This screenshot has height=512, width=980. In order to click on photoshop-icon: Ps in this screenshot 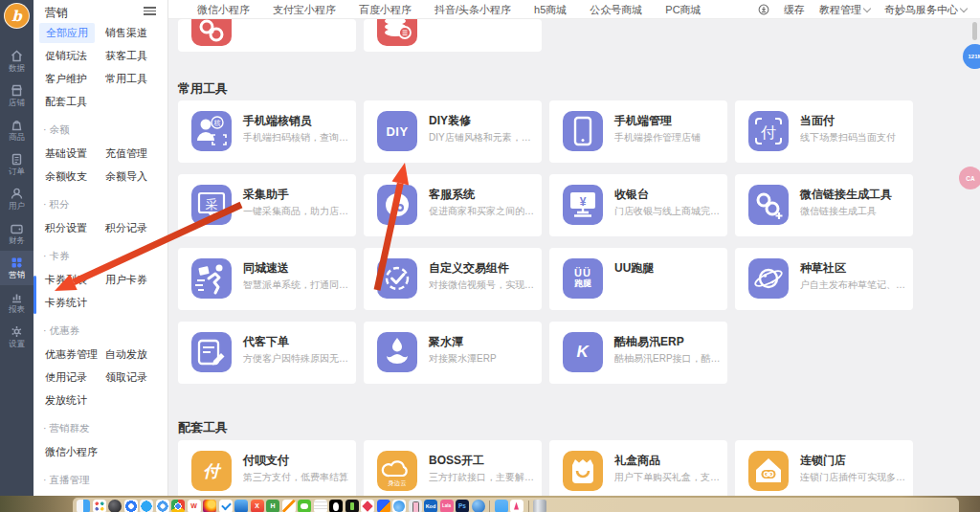, I will do `click(462, 505)`.